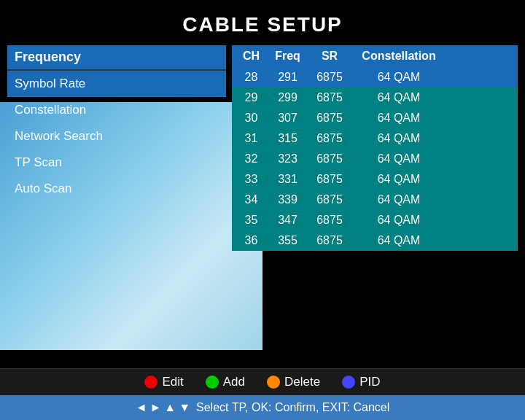 This screenshot has height=420, width=525. What do you see at coordinates (184, 408) in the screenshot?
I see `arrow-down: ▼` at bounding box center [184, 408].